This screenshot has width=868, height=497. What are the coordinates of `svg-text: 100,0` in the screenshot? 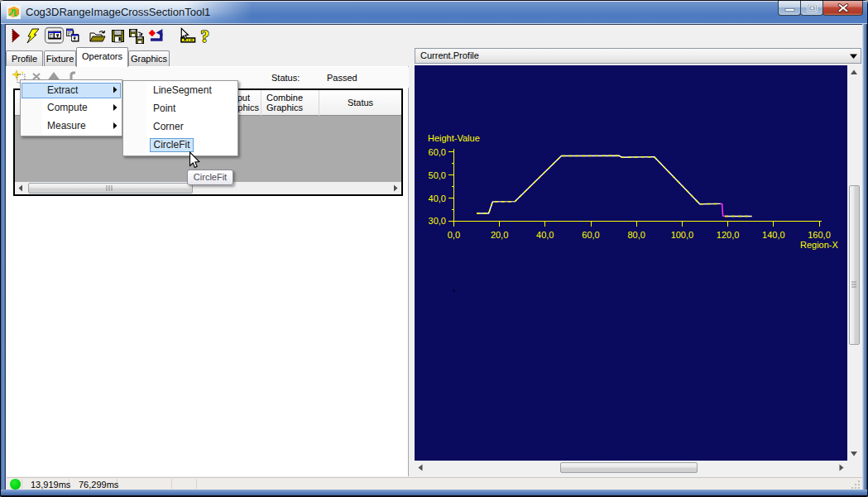 It's located at (683, 235).